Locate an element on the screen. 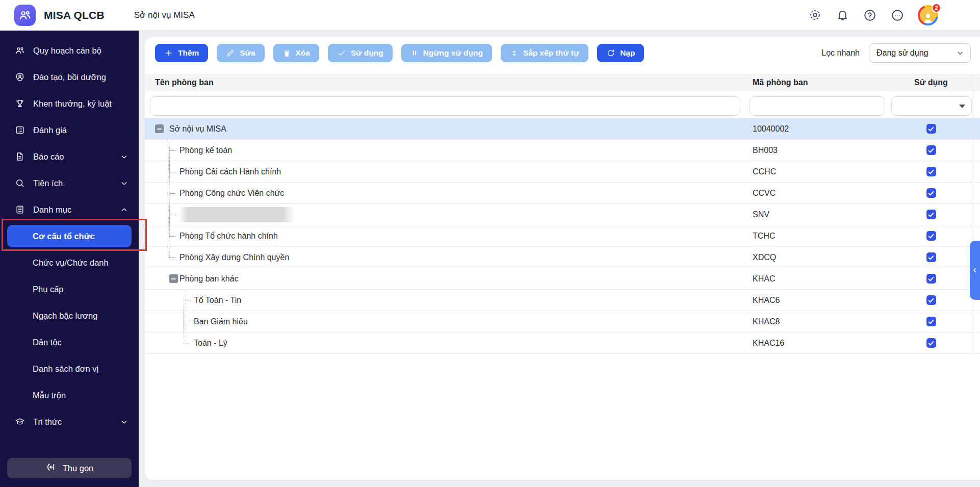 The height and width of the screenshot is (487, 980). sidebar-item-10: Ngạch bậc lương is located at coordinates (69, 316).